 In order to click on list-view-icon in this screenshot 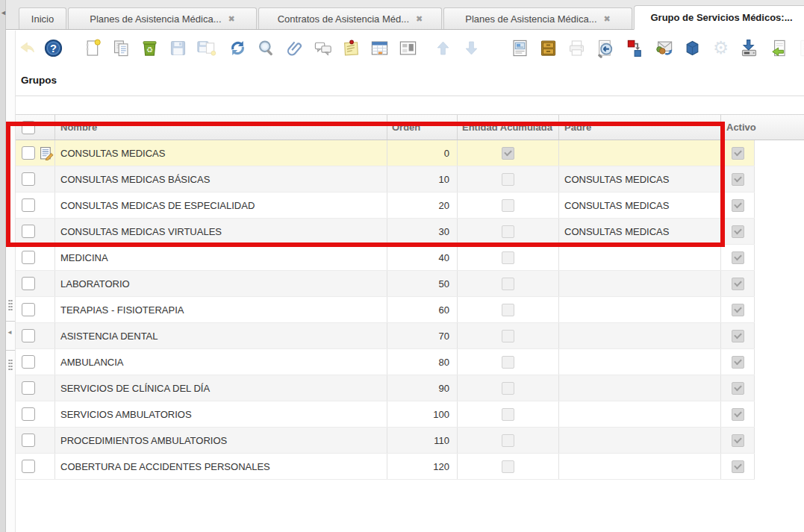, I will do `click(379, 48)`.